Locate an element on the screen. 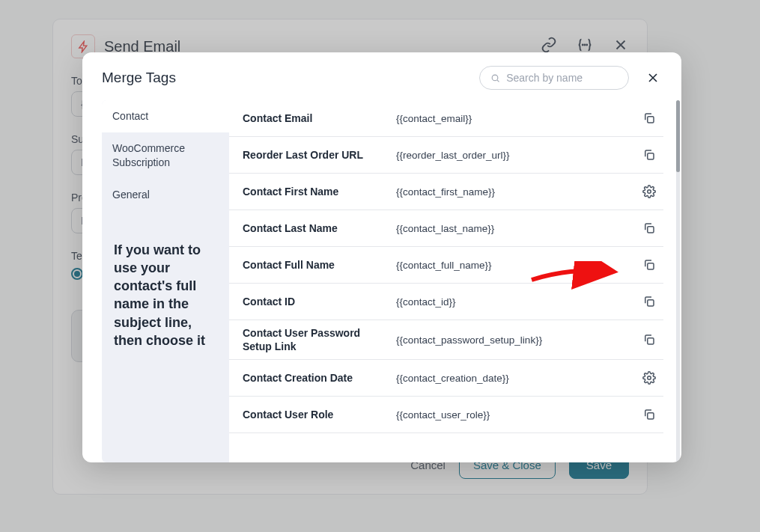  tag-code: {{reorder_last_order_url}} is located at coordinates (514, 156).